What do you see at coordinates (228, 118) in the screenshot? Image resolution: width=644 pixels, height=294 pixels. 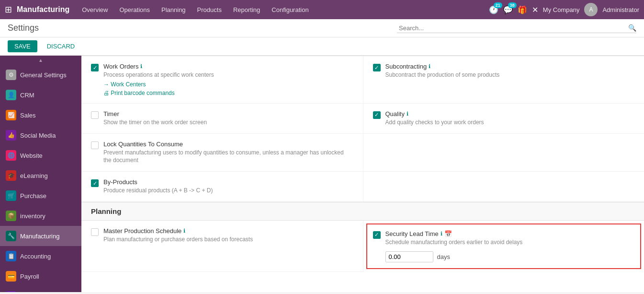 I see `timer-content: Timer Show the timer on the work order s…` at bounding box center [228, 118].